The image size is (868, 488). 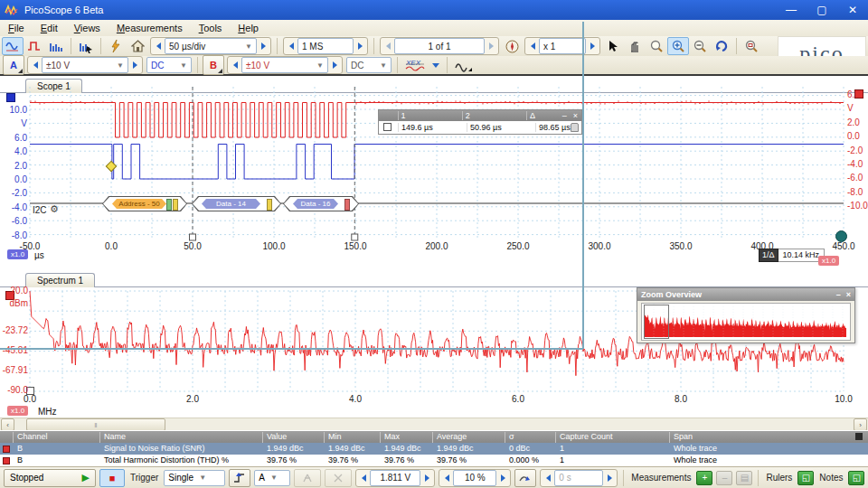 I want to click on delay-input: 0 s, so click(x=579, y=478).